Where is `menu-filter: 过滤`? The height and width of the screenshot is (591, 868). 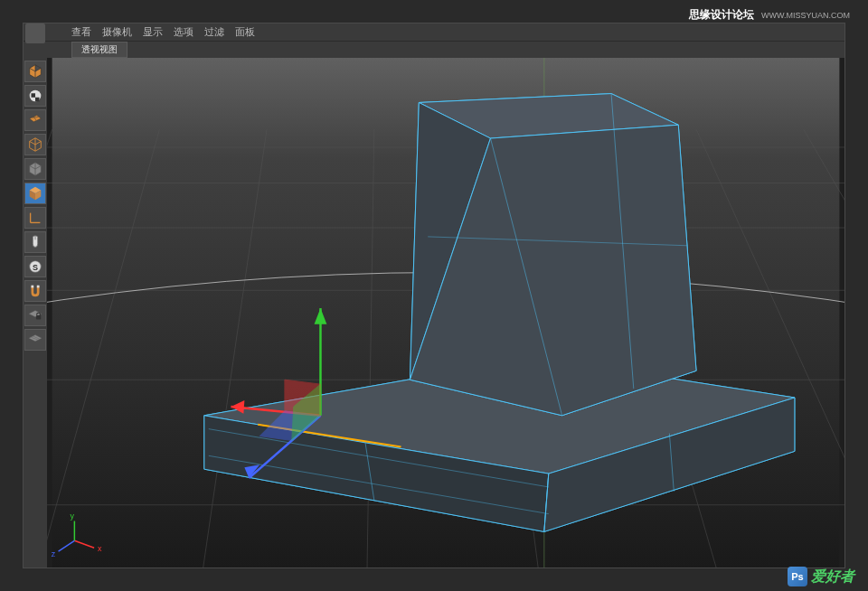
menu-filter: 过滤 is located at coordinates (214, 33).